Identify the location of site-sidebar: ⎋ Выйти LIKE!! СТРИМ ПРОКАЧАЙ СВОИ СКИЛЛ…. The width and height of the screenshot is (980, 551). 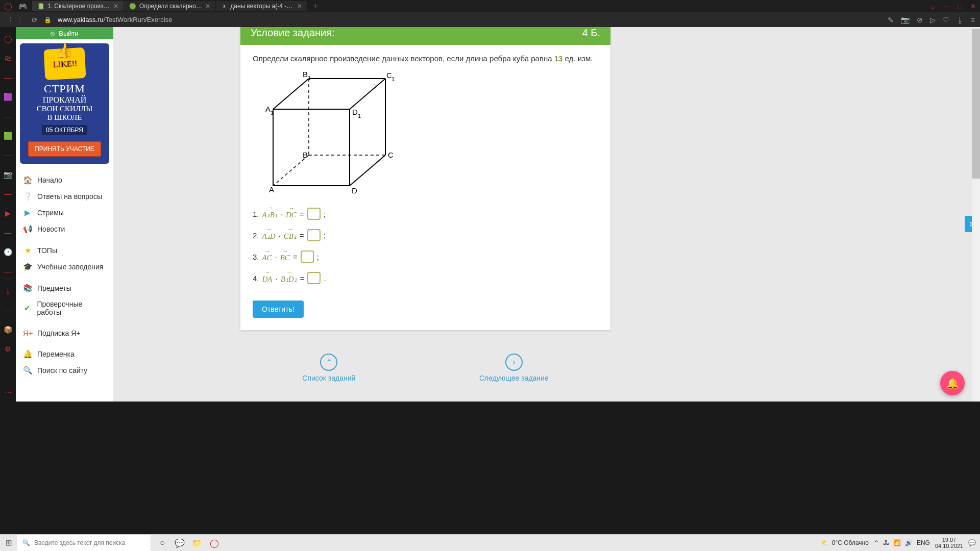
(64, 214).